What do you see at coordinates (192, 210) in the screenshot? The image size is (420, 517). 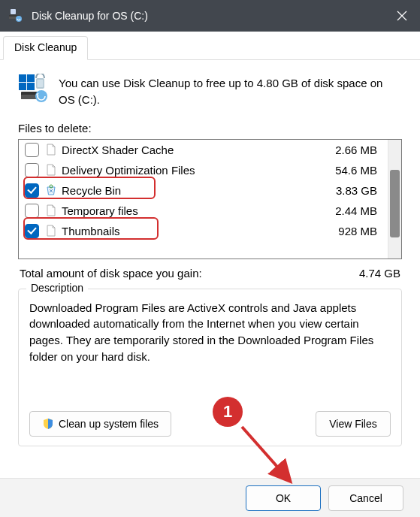 I see `file-name: Temporary files` at bounding box center [192, 210].